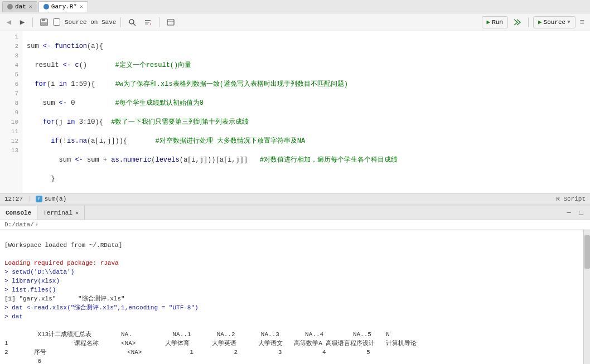 The height and width of the screenshot is (364, 590). Describe the element at coordinates (295, 22) in the screenshot. I see `editor-toolbar: ◀ ▶ Source on Save ▶ Ru` at that location.